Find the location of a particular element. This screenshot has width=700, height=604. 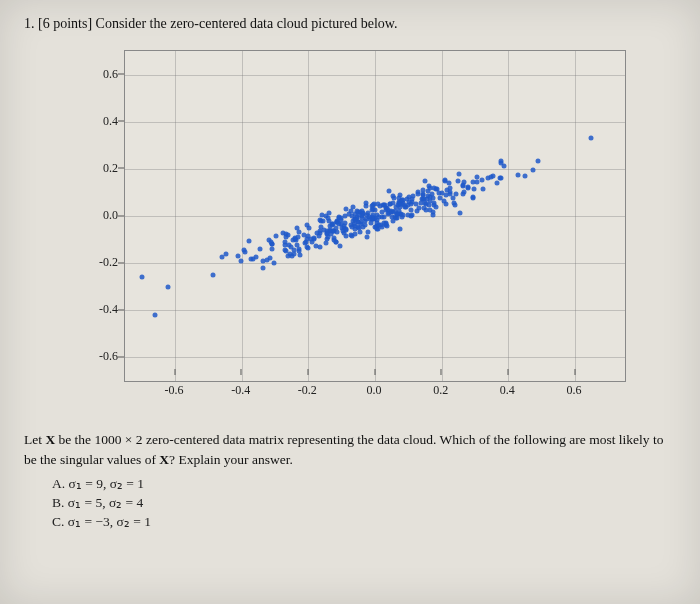

choice-label: C. is located at coordinates (58, 522).